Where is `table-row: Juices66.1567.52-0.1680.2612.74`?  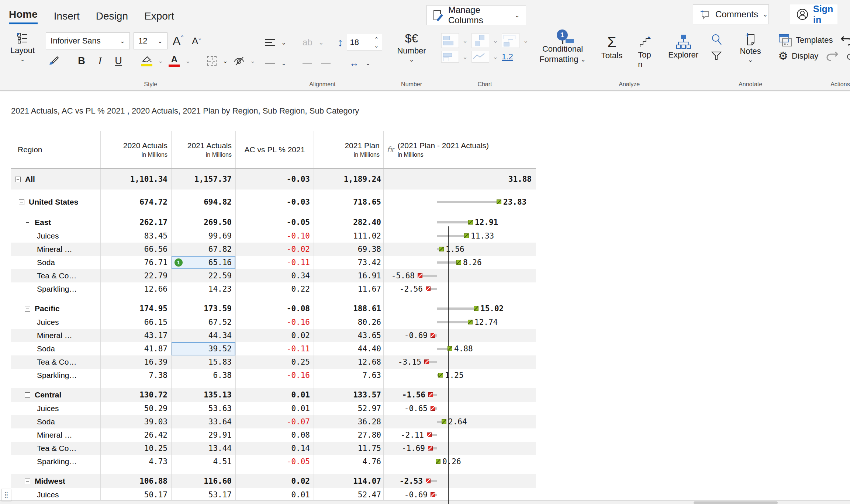
table-row: Juices66.1567.52-0.1680.2612.74 is located at coordinates (274, 322).